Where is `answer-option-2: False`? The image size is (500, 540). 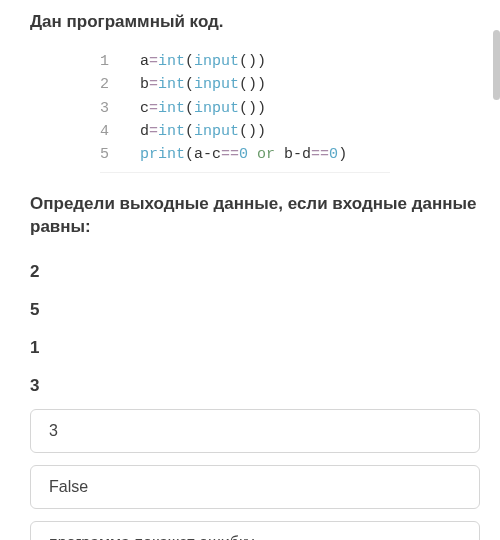
answer-option-2: False is located at coordinates (255, 487).